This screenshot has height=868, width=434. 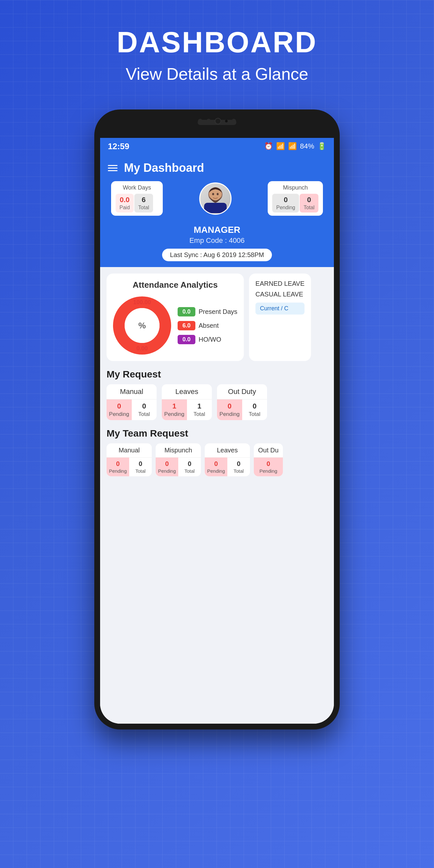 What do you see at coordinates (295, 146) in the screenshot?
I see `status-icons: ⏰ 📶 📶 84% 🔋` at bounding box center [295, 146].